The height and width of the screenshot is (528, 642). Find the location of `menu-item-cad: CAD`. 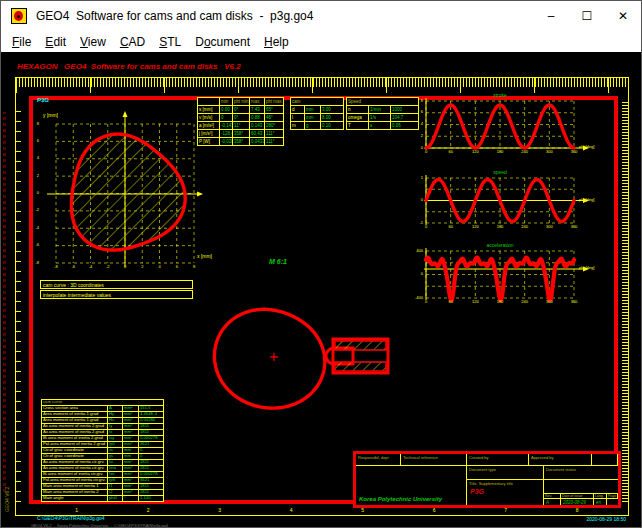

menu-item-cad: CAD is located at coordinates (132, 42).